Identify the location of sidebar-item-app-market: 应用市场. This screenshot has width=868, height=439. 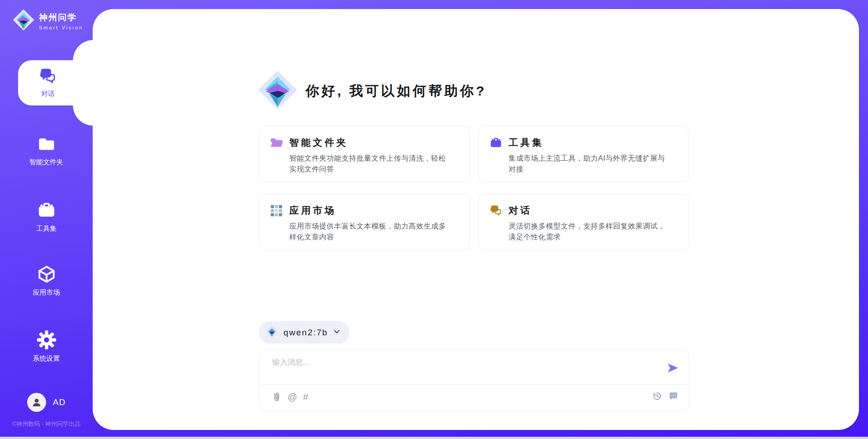
(46, 281).